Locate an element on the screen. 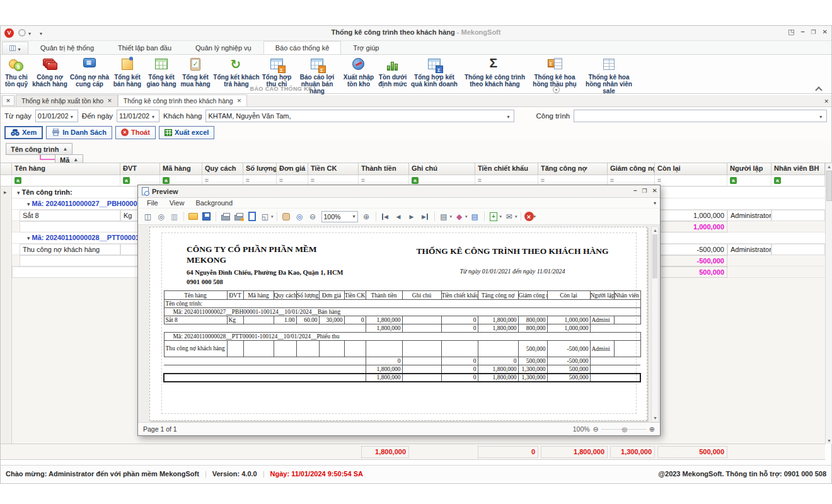 The height and width of the screenshot is (504, 832). filter-cell-con-lai is located at coordinates (691, 181).